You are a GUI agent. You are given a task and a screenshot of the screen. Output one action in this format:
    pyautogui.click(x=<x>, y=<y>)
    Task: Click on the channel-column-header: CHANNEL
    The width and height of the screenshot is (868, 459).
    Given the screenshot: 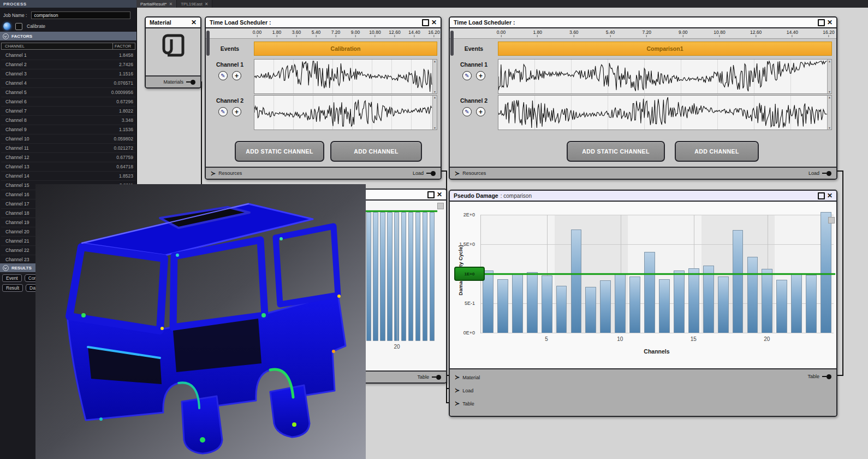 What is the action you would take?
    pyautogui.click(x=57, y=46)
    